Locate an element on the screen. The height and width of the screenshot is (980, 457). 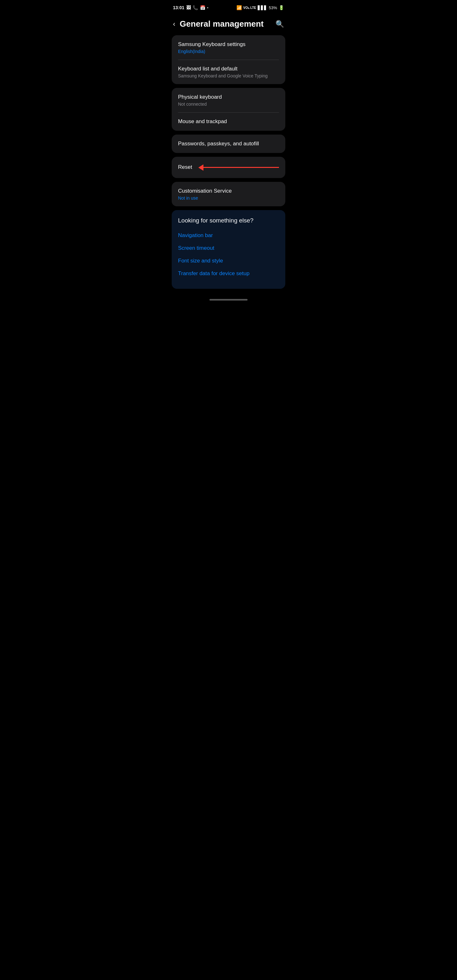
reset-item: Reset is located at coordinates (228, 167).